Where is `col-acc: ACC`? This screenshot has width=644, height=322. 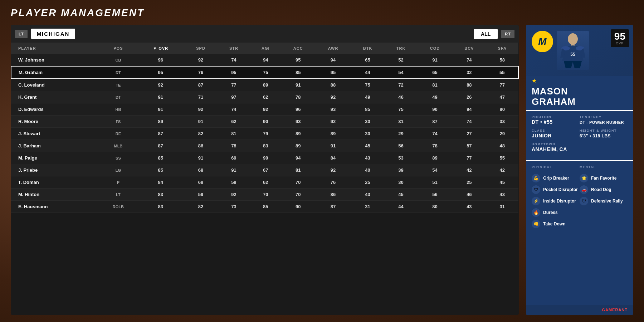 col-acc: ACC is located at coordinates (298, 48).